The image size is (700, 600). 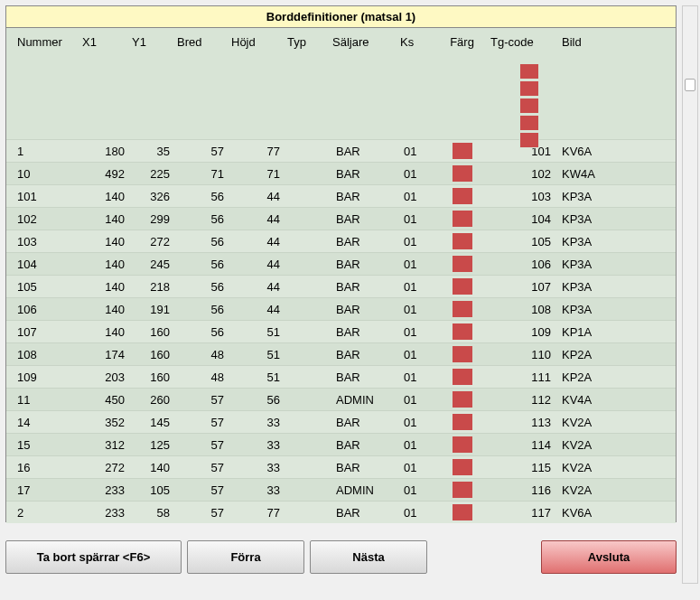 What do you see at coordinates (341, 242) in the screenshot?
I see `table-row: 1031402725644BAR01105KP3A` at bounding box center [341, 242].